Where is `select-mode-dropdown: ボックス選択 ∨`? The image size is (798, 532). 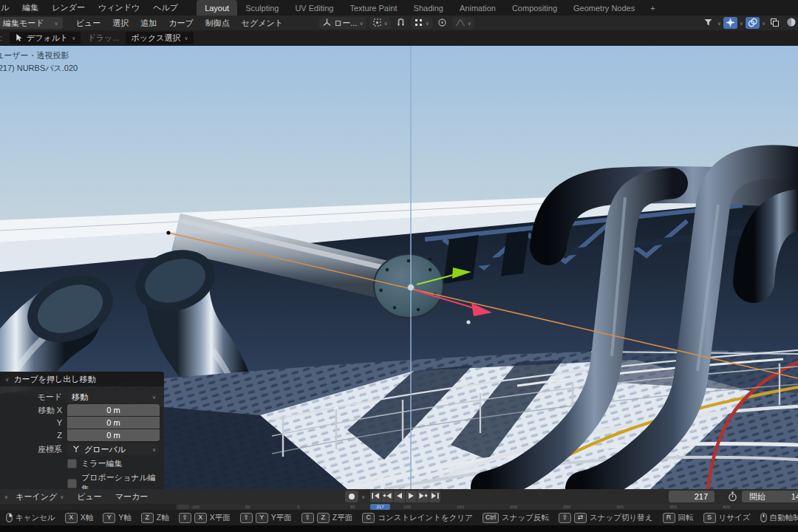 select-mode-dropdown: ボックス選択 ∨ is located at coordinates (160, 38).